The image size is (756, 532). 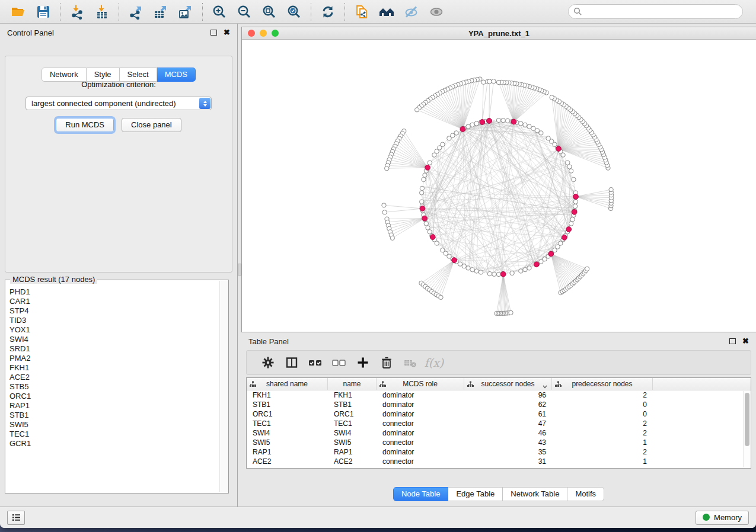 I want to click on column-header-name: name, so click(x=352, y=384).